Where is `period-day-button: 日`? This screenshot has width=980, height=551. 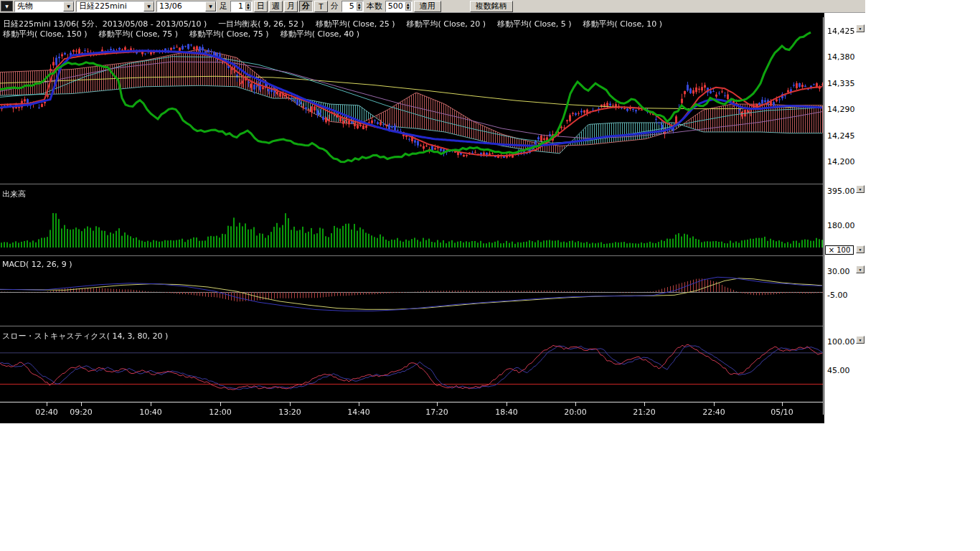
period-day-button: 日 is located at coordinates (261, 6).